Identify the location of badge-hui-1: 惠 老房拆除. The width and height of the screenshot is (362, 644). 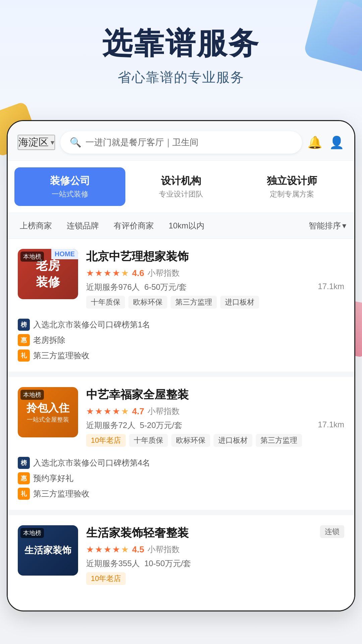
(181, 340).